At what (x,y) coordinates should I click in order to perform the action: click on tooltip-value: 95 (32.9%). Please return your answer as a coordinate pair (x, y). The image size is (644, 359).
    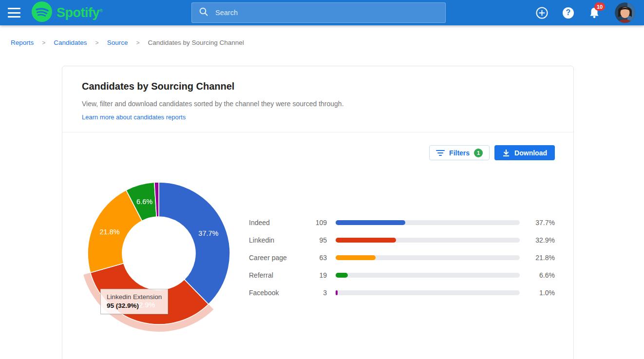
    Looking at the image, I should click on (134, 306).